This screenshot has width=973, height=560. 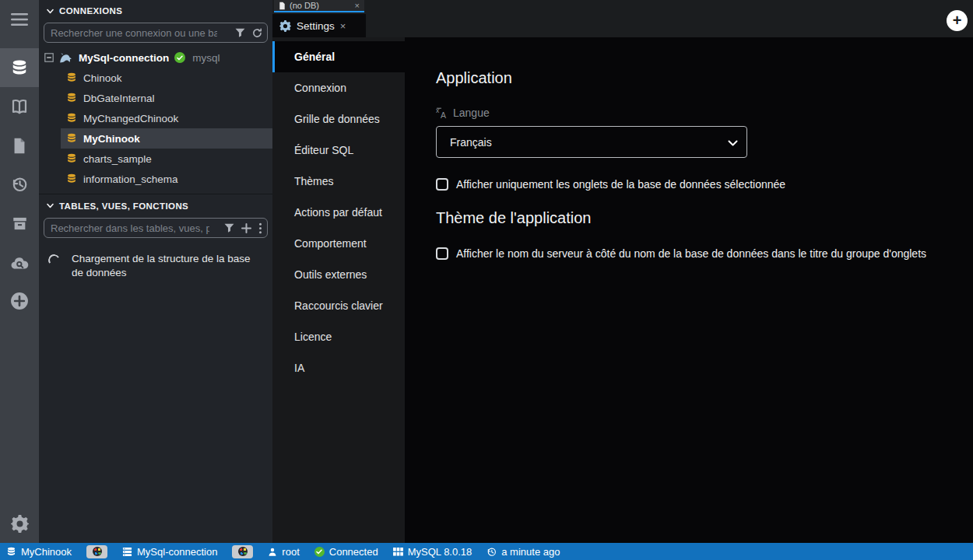 What do you see at coordinates (339, 290) in the screenshot?
I see `settings-nav: Général Connexion Grille de données Édit…` at bounding box center [339, 290].